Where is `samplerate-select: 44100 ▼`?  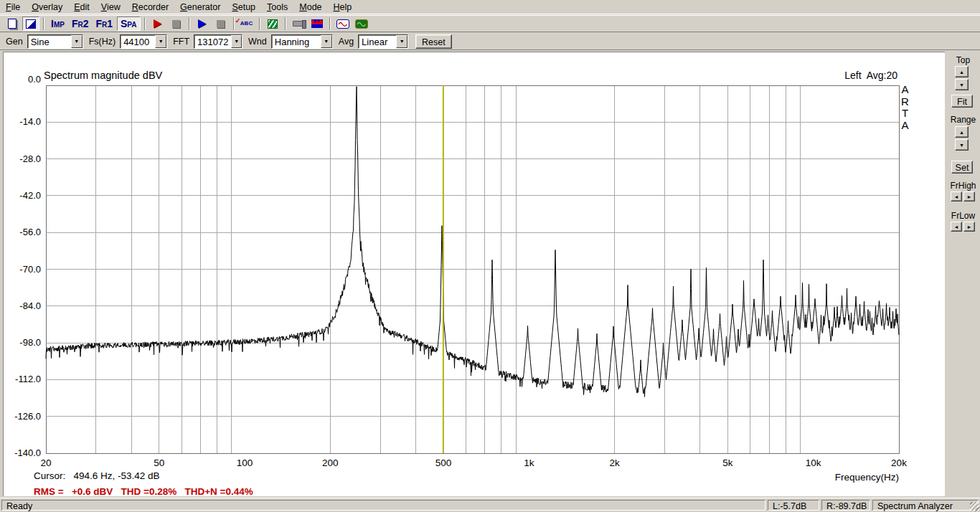 samplerate-select: 44100 ▼ is located at coordinates (143, 42).